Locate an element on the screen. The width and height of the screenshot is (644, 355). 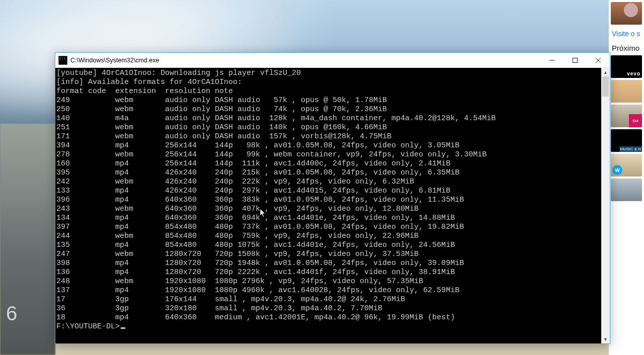
terminal-line: 36 3gp 320x180 small , mp4v.20.3, mp4a.4… is located at coordinates (329, 309).